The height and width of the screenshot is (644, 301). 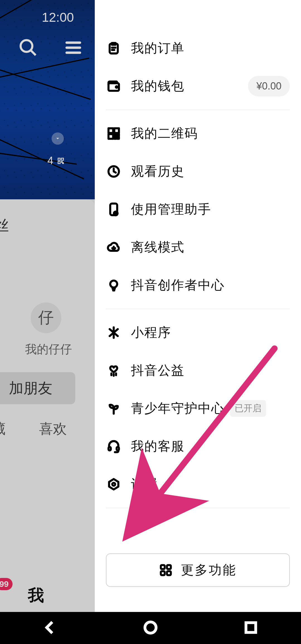 I want to click on tab-like: 喜欢, so click(x=53, y=429).